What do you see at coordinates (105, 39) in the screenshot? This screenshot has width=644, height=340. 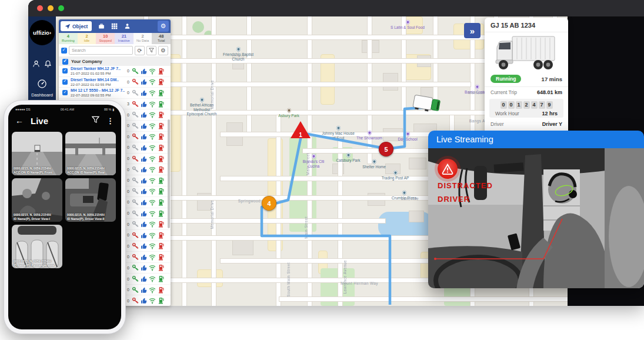 I see `status-count-stopped: 10Stopped` at bounding box center [105, 39].